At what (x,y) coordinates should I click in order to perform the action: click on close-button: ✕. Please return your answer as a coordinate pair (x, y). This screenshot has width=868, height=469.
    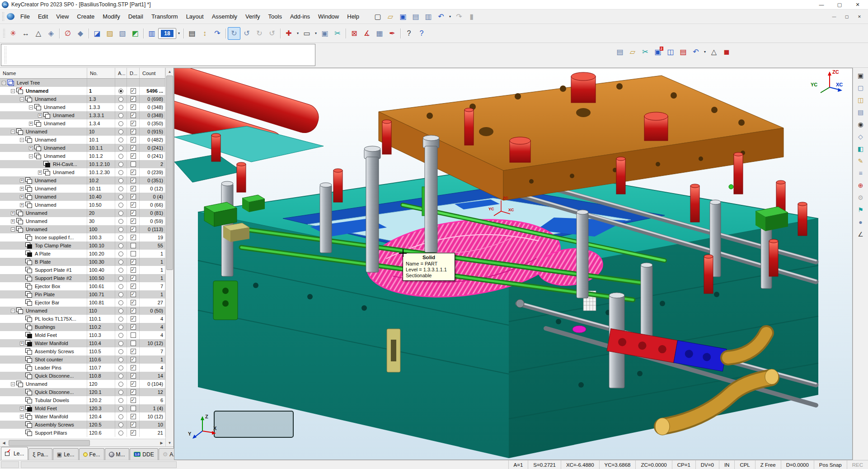
    Looking at the image, I should click on (858, 5).